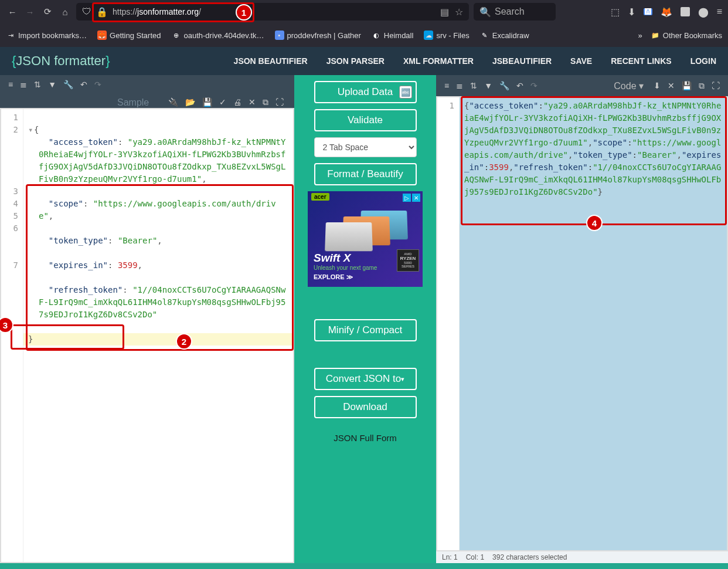 The height and width of the screenshot is (569, 728). I want to click on clear-icon: ✕, so click(252, 102).